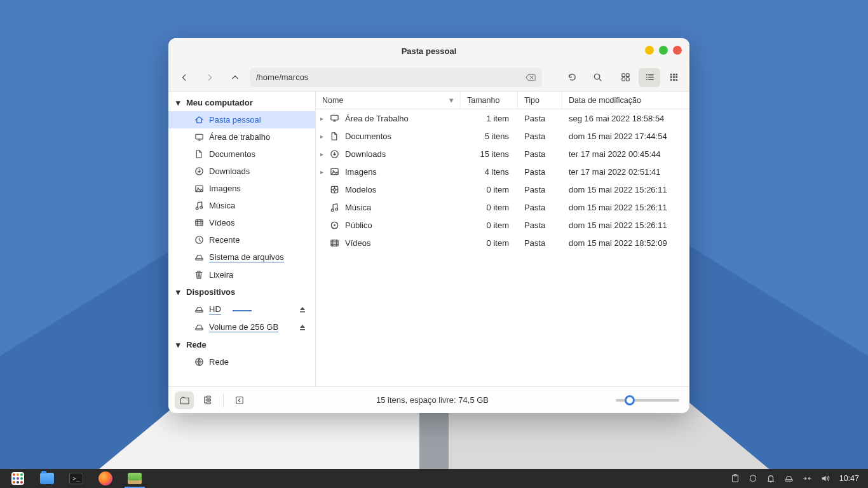  Describe the element at coordinates (432, 400) in the screenshot. I see `status-text: 15 itens, espaço livre: 74,5 GB` at that location.